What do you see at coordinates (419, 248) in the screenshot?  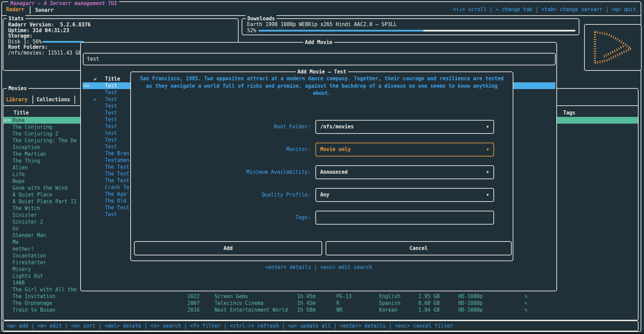 I see `cancel-button: Cancel` at bounding box center [419, 248].